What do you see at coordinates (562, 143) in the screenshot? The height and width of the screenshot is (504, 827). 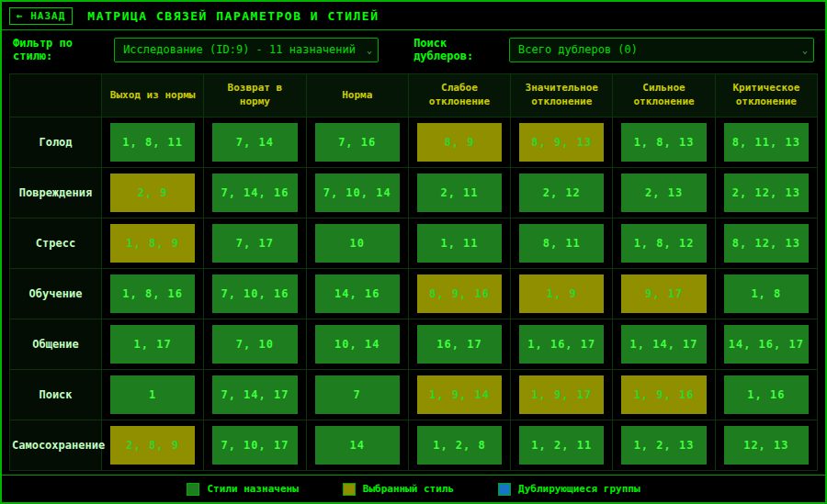 I see `matrix-cell: 8, 9, 13` at bounding box center [562, 143].